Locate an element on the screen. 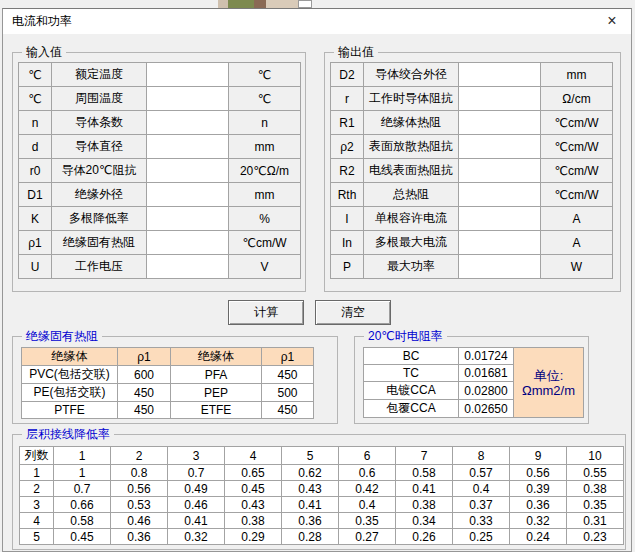 The width and height of the screenshot is (635, 552). derating-col-header-6: 7 is located at coordinates (424, 456).